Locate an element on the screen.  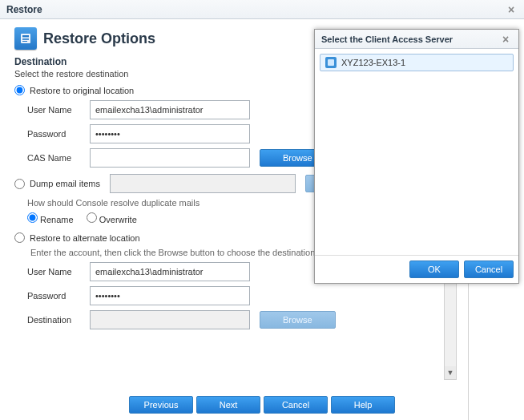
rename-label: Rename is located at coordinates (57, 220).